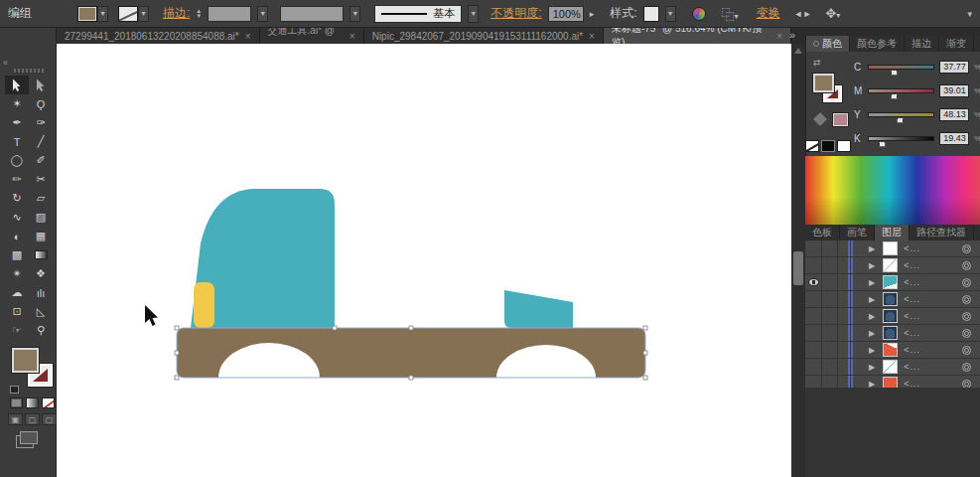 The image size is (980, 477). I want to click on style-swatch, so click(651, 14).